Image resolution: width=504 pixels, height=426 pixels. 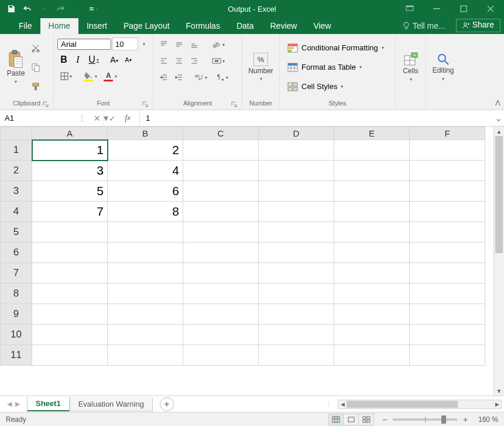 What do you see at coordinates (97, 118) in the screenshot?
I see `cancel-formula-button: ✕` at bounding box center [97, 118].